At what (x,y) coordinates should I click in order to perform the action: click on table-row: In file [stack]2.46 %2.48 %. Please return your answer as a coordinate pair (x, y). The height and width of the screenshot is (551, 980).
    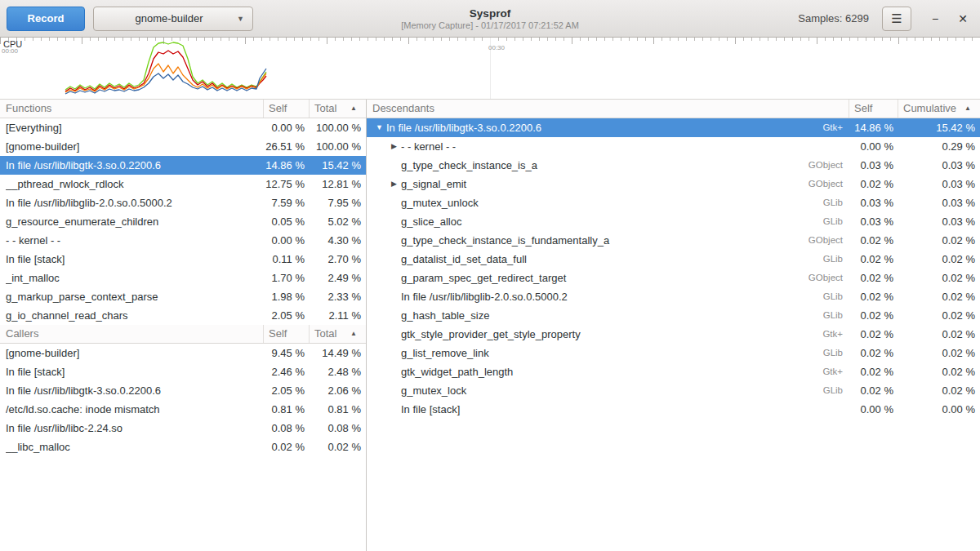
    Looking at the image, I should click on (183, 372).